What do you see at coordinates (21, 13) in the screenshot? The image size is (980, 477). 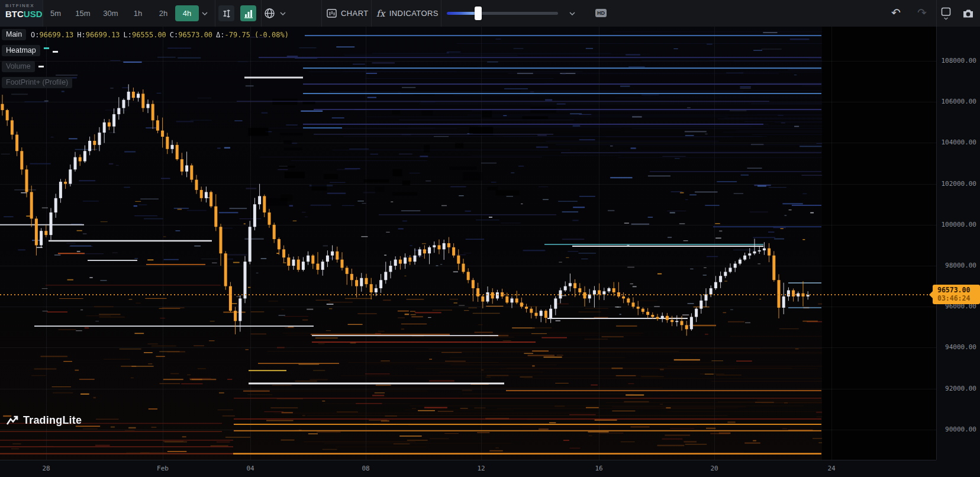 I see `symbol-block: BITFINEX BTCUSD` at bounding box center [21, 13].